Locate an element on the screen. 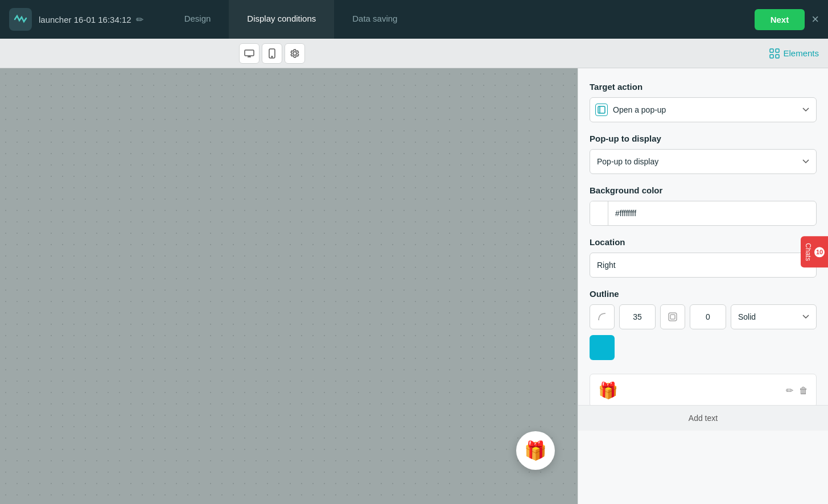  background-color-section: Background color #ffffffff is located at coordinates (703, 206).